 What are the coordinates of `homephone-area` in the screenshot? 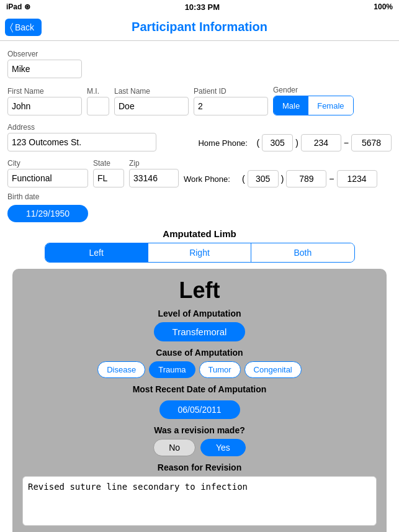 It's located at (277, 143).